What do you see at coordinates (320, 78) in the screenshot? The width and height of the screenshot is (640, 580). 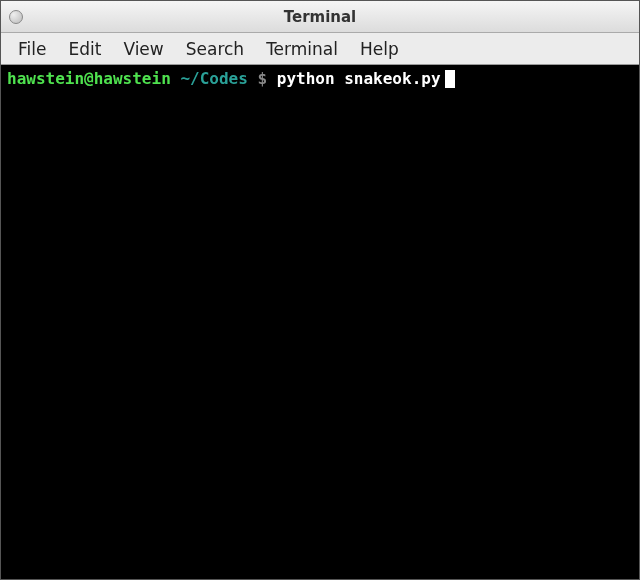 I see `prompt-line: hawstein@hawstein ~/Codes $ python snake…` at bounding box center [320, 78].